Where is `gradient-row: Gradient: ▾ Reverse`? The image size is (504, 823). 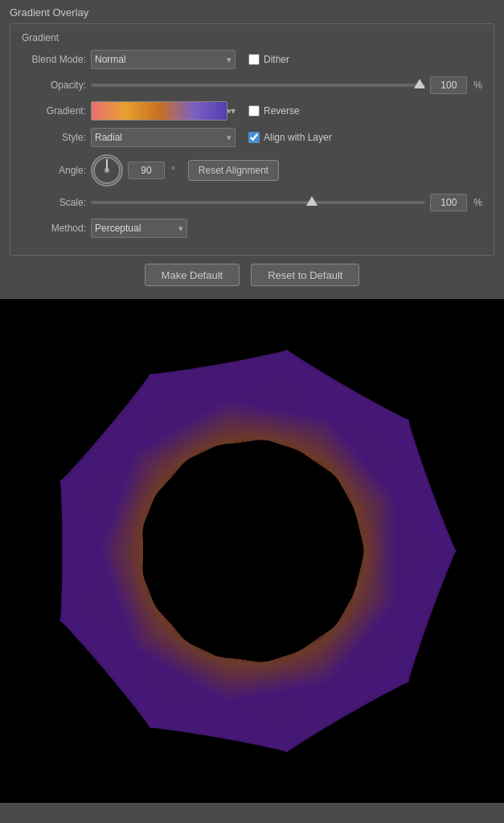
gradient-row: Gradient: ▾ Reverse is located at coordinates (252, 111).